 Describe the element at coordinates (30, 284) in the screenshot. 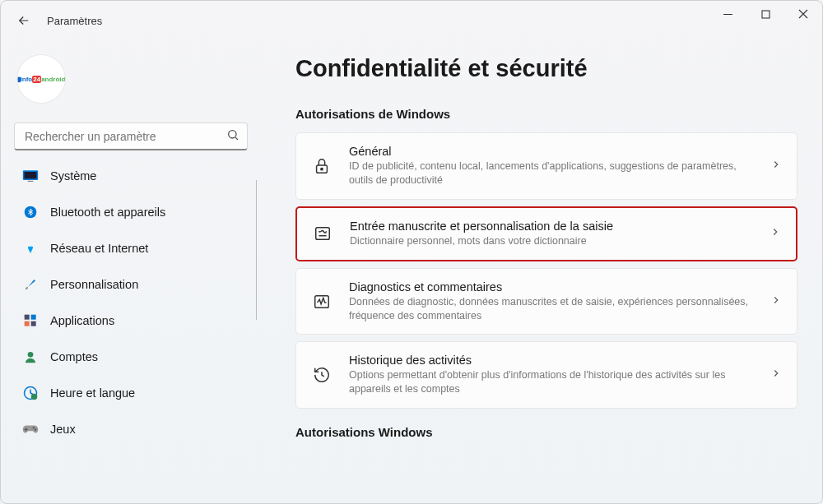

I see `brush-icon` at that location.